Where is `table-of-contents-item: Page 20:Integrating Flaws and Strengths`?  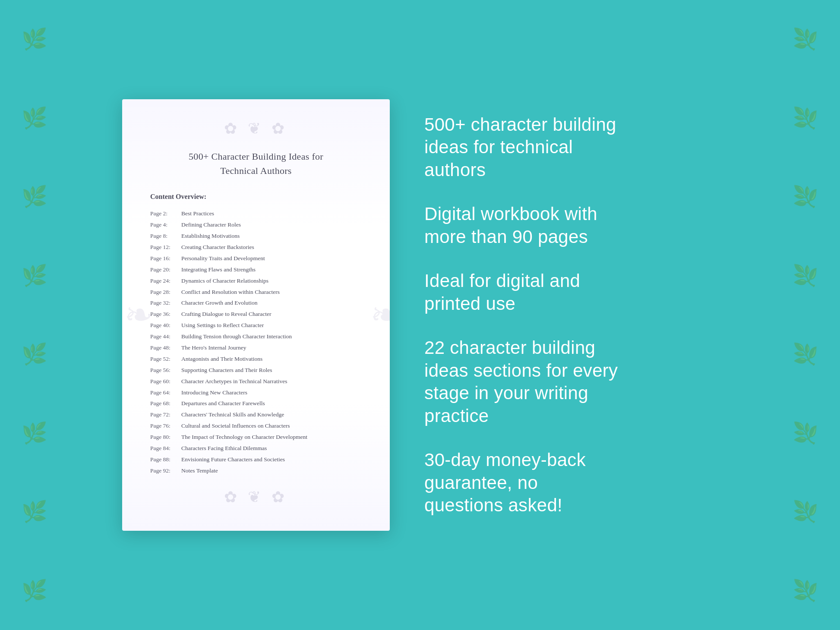
table-of-contents-item: Page 20:Integrating Flaws and Strengths is located at coordinates (256, 270).